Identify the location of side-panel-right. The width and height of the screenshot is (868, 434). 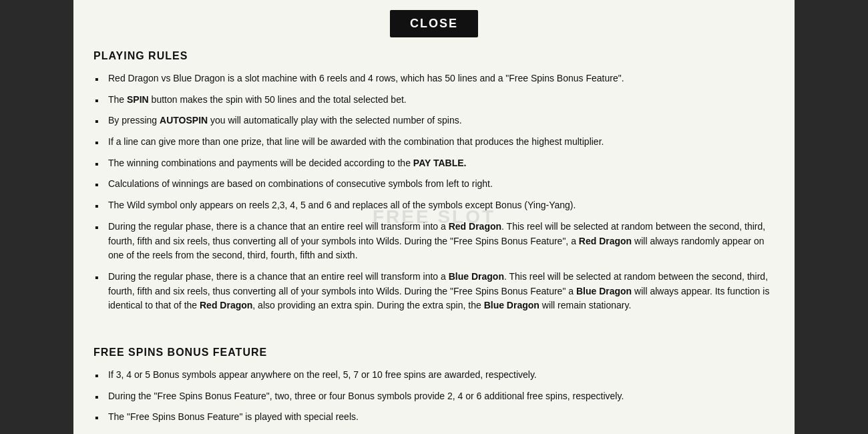
(831, 217).